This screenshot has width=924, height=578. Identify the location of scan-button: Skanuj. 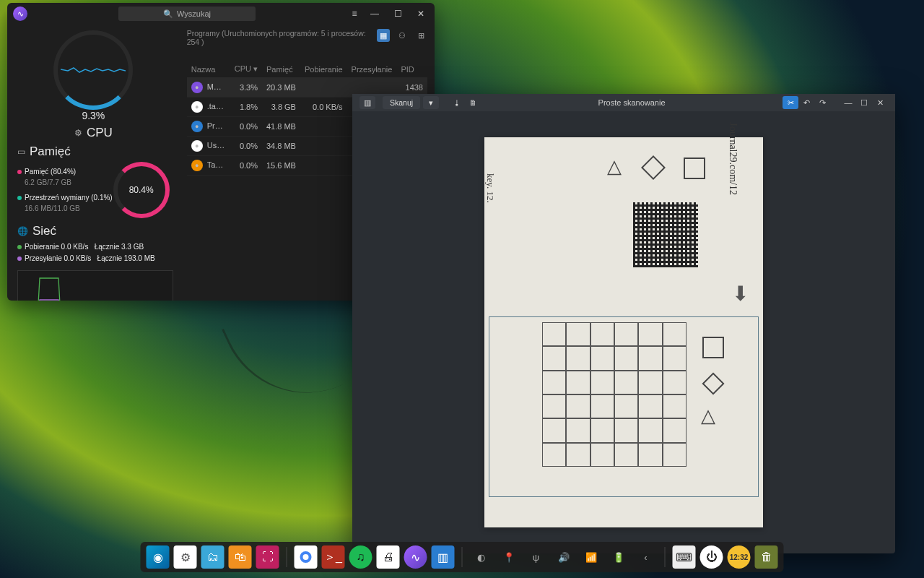
(401, 103).